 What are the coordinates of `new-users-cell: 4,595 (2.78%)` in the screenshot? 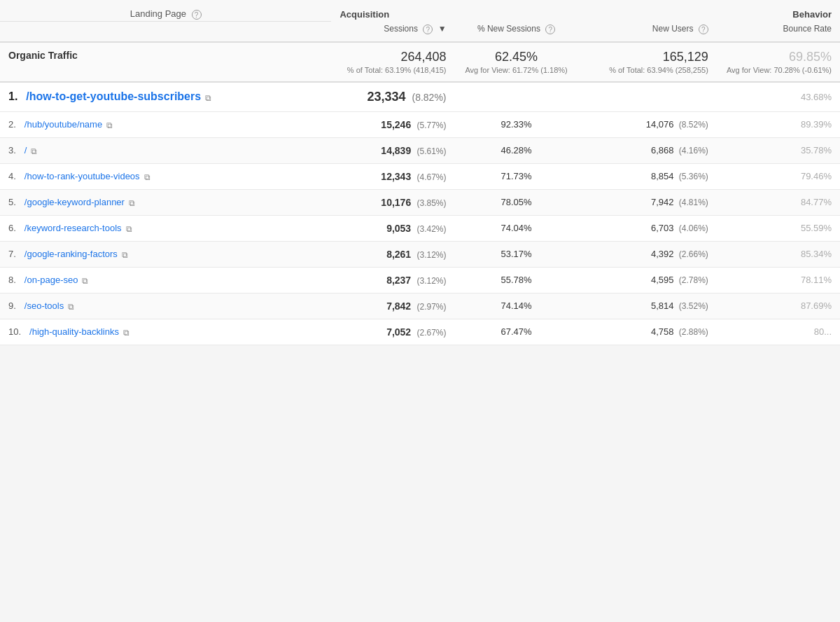 It's located at (648, 280).